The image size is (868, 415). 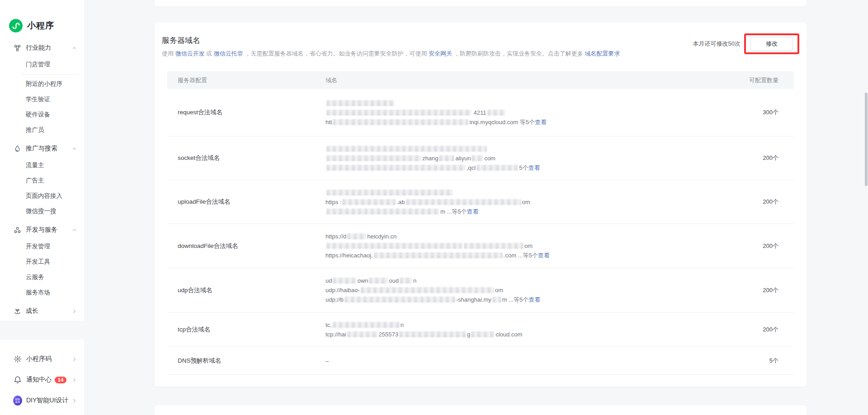 What do you see at coordinates (246, 246) in the screenshot?
I see `row-label: downloadFile合法域名` at bounding box center [246, 246].